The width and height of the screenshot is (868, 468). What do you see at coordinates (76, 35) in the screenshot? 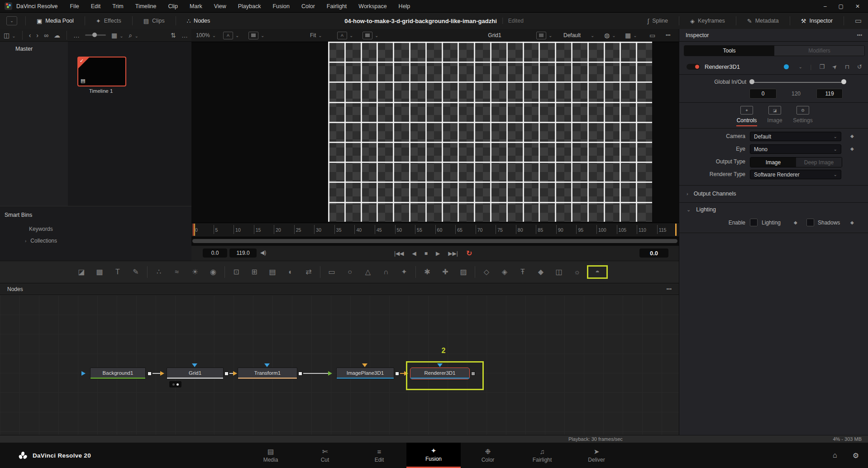
I see `more-options-icon: …` at bounding box center [76, 35].